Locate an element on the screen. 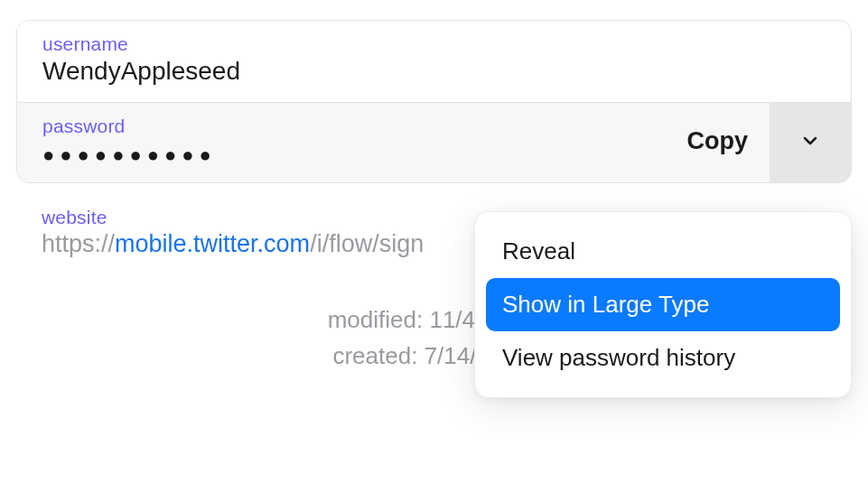 This screenshot has height=492, width=868. url-scheme: https:// is located at coordinates (78, 244).